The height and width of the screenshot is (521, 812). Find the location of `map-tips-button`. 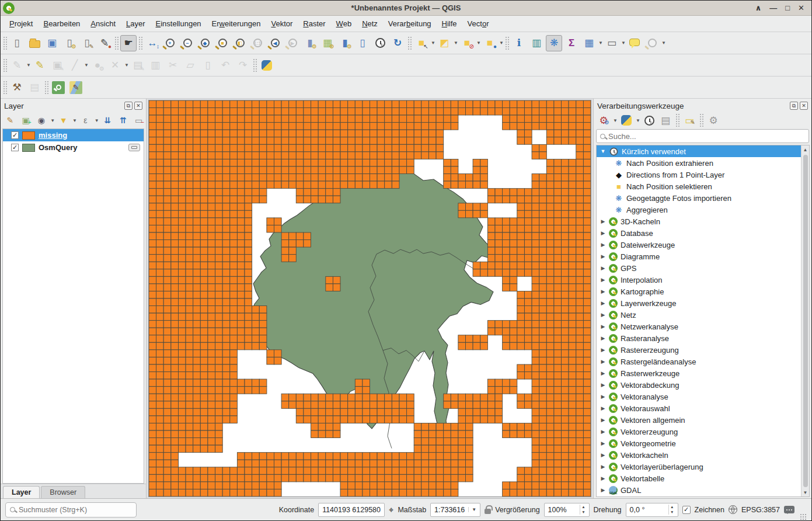

map-tips-button is located at coordinates (635, 43).